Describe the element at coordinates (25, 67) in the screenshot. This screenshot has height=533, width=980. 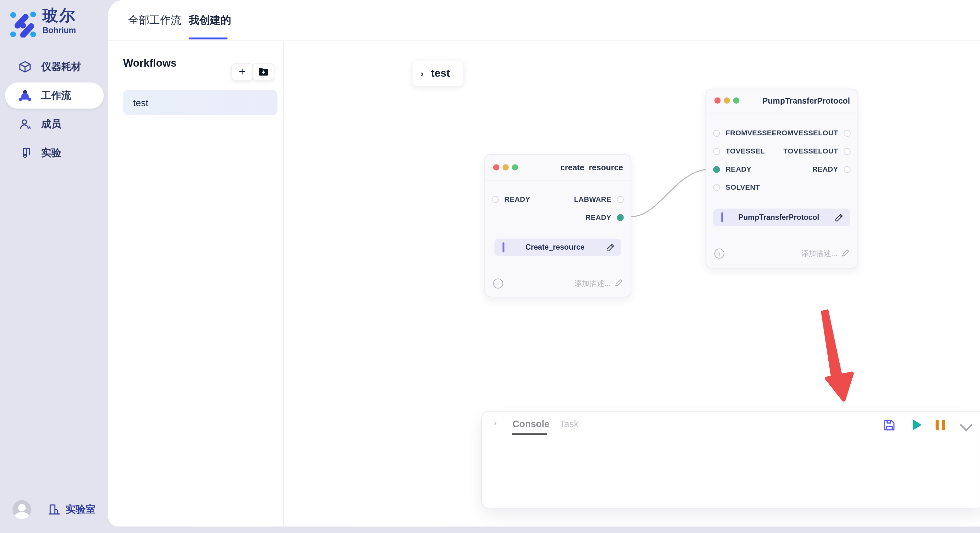
I see `package-icon` at that location.